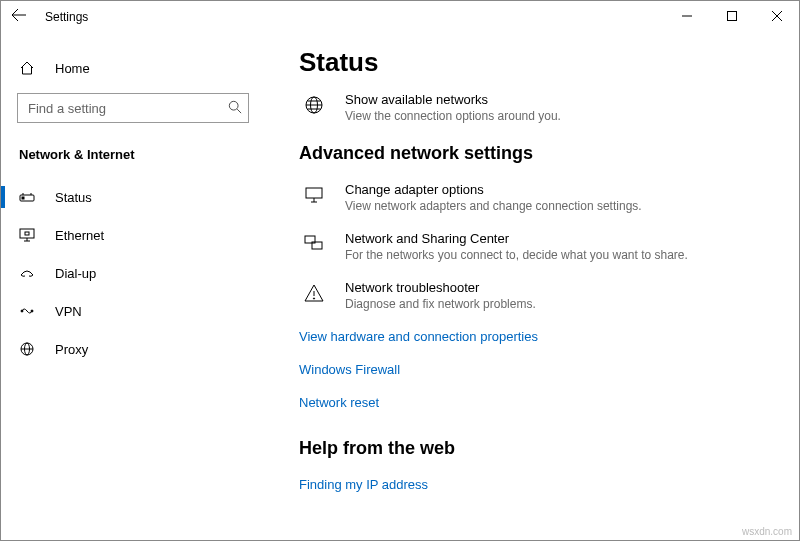 The height and width of the screenshot is (541, 800). I want to click on sidebar-item-label: Status, so click(74, 198).